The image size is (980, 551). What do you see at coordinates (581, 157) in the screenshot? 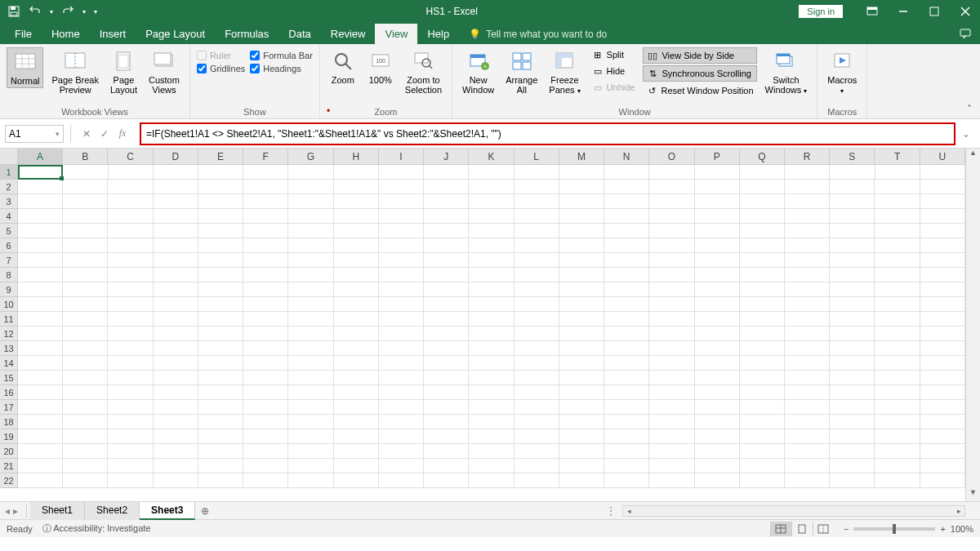
I see `column-header: M` at bounding box center [581, 157].